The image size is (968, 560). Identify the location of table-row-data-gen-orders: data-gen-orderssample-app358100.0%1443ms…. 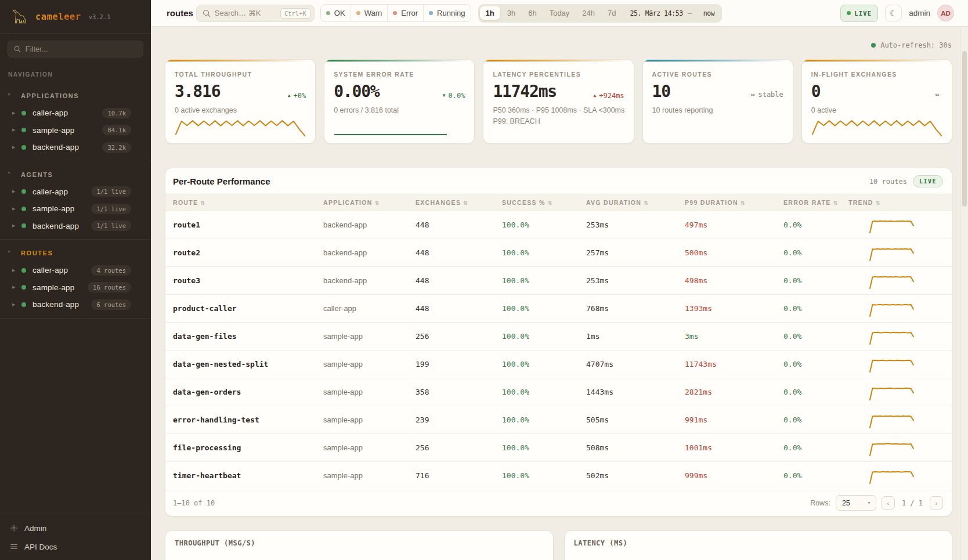
(558, 392).